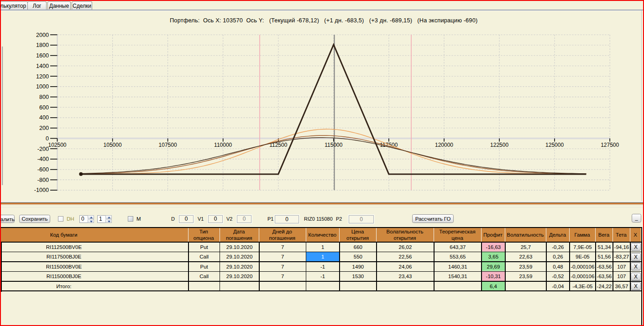 Image resolution: width=644 pixels, height=326 pixels. Describe the element at coordinates (610, 145) in the screenshot. I see `svg-text: 127500` at that location.